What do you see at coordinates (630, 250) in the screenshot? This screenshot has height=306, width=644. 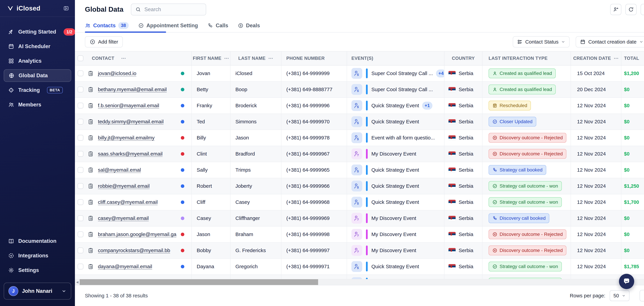 I see `total-cell: $0` at bounding box center [630, 250].